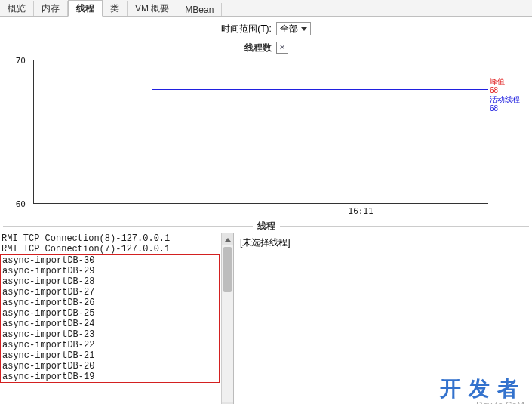 The image size is (532, 404). I want to click on highlighted-thread-group: async-importDB-30 async-importDB-29 asyn…, so click(110, 319).